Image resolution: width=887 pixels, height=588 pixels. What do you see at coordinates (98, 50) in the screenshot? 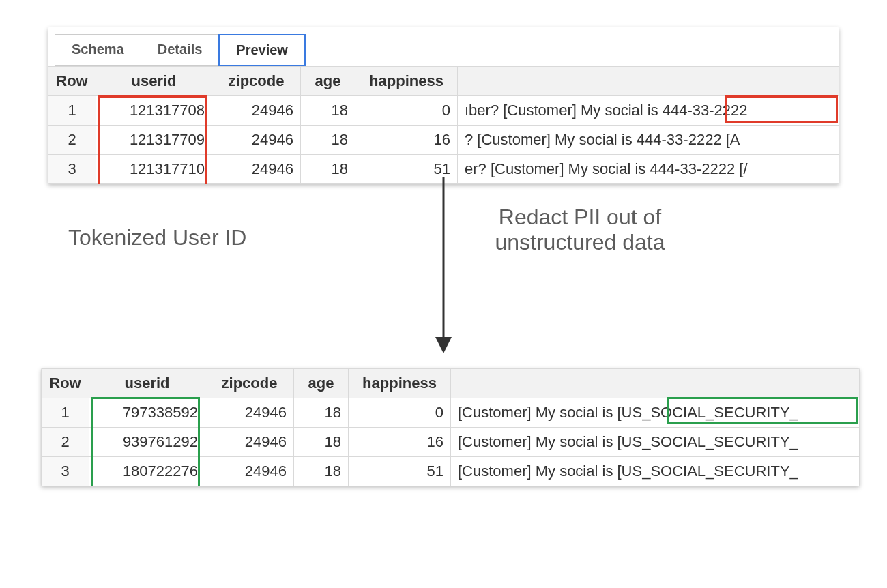
I see `tab-schema: Schema` at bounding box center [98, 50].